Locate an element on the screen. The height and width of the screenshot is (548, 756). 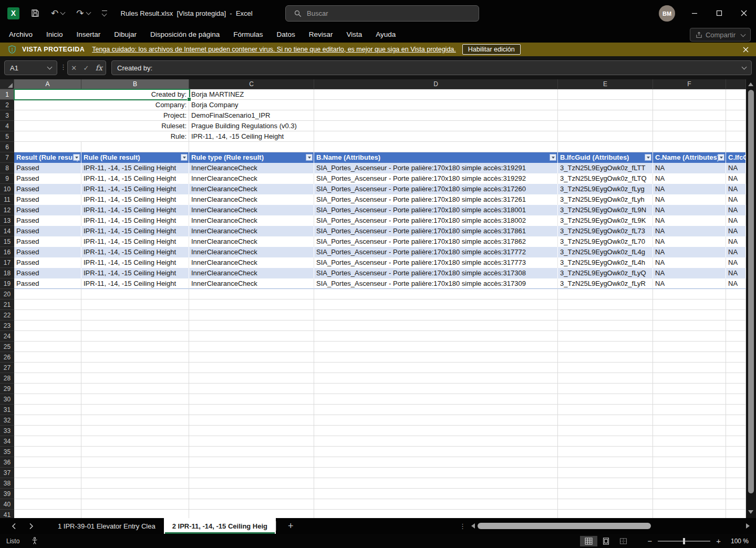
avatar: BM is located at coordinates (667, 14).